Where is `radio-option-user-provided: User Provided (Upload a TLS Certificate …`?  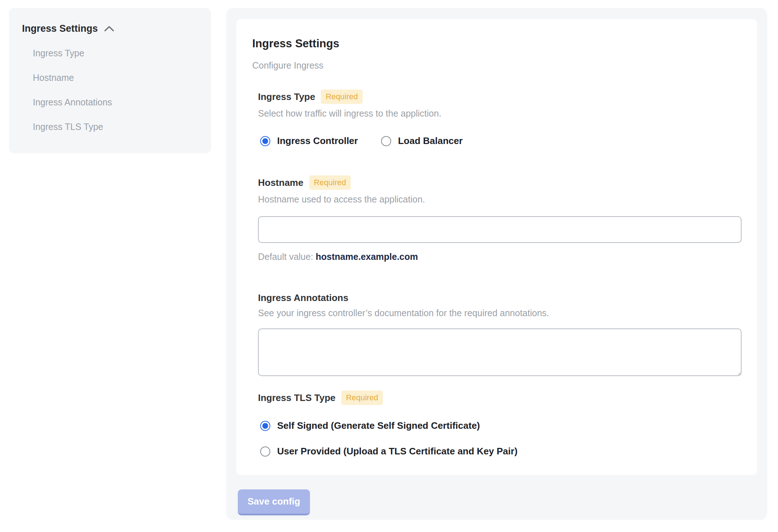
radio-option-user-provided: User Provided (Upload a TLS Certificate … is located at coordinates (501, 451).